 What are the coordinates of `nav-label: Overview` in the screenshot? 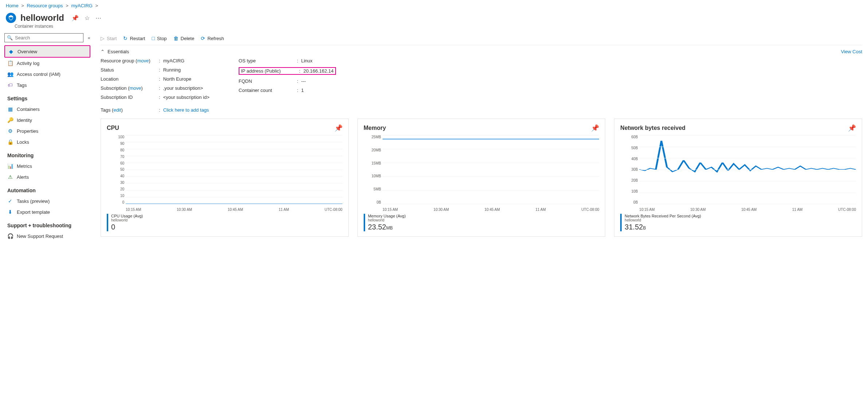 It's located at (27, 52).